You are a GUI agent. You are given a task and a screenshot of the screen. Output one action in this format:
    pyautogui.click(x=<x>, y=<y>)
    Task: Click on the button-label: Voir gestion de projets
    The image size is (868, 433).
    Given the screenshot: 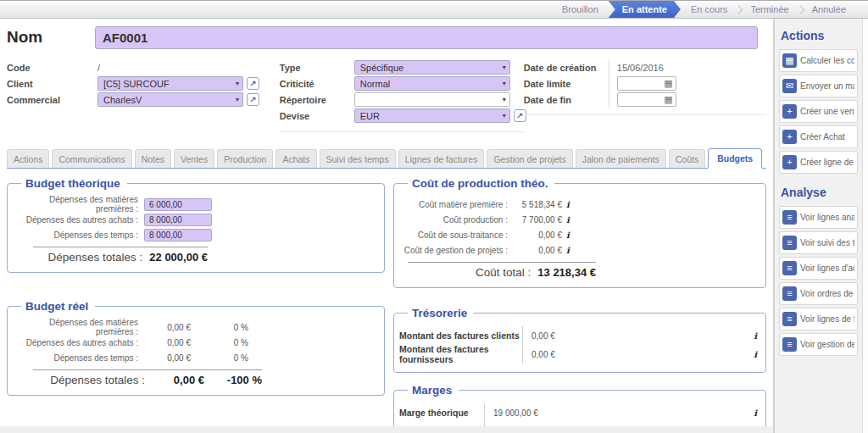 What is the action you would take?
    pyautogui.click(x=827, y=344)
    